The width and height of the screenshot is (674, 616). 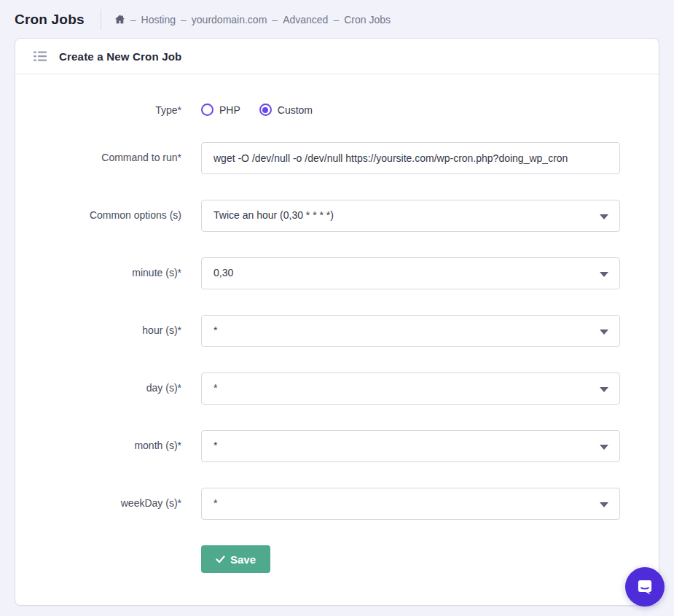 I want to click on save-button-label: Save, so click(x=243, y=560).